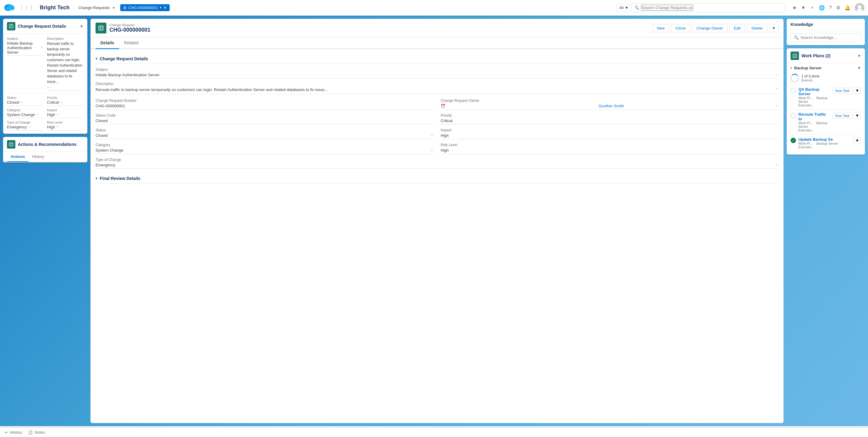 The image size is (868, 437). What do you see at coordinates (130, 28) in the screenshot?
I see `chg-title-group: Change Request CHG-000000001` at bounding box center [130, 28].